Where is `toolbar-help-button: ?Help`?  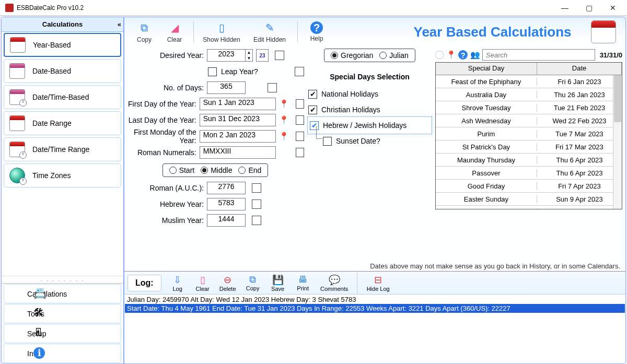
toolbar-help-button: ?Help is located at coordinates (317, 32).